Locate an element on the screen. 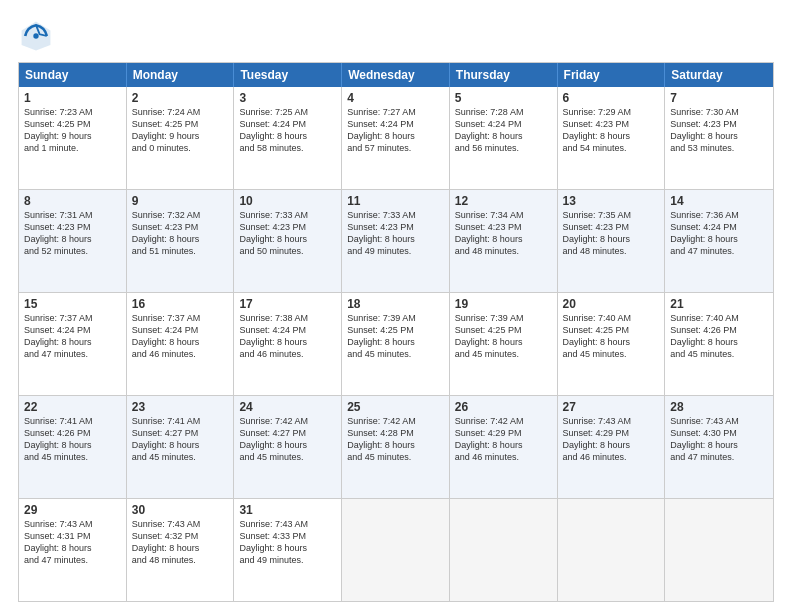  day-number: 25 is located at coordinates (396, 407).